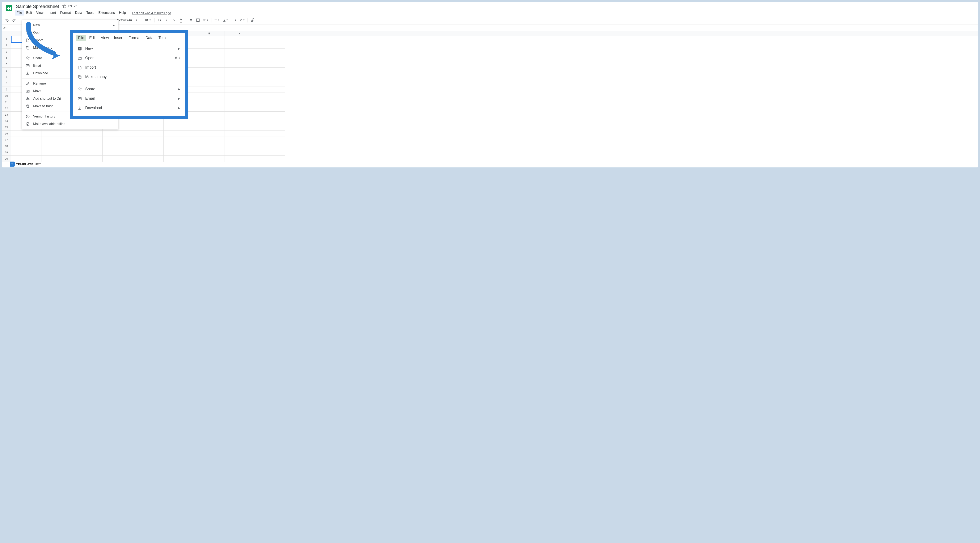 The width and height of the screenshot is (980, 543). What do you see at coordinates (6, 77) in the screenshot?
I see `row-header: 7` at bounding box center [6, 77].